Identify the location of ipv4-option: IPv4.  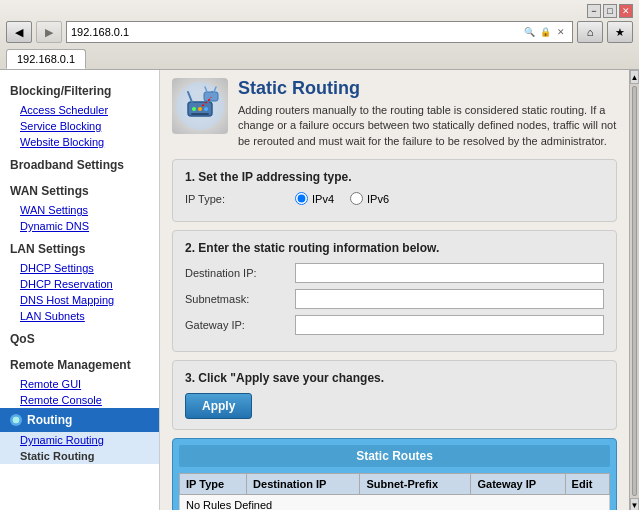
(314, 198).